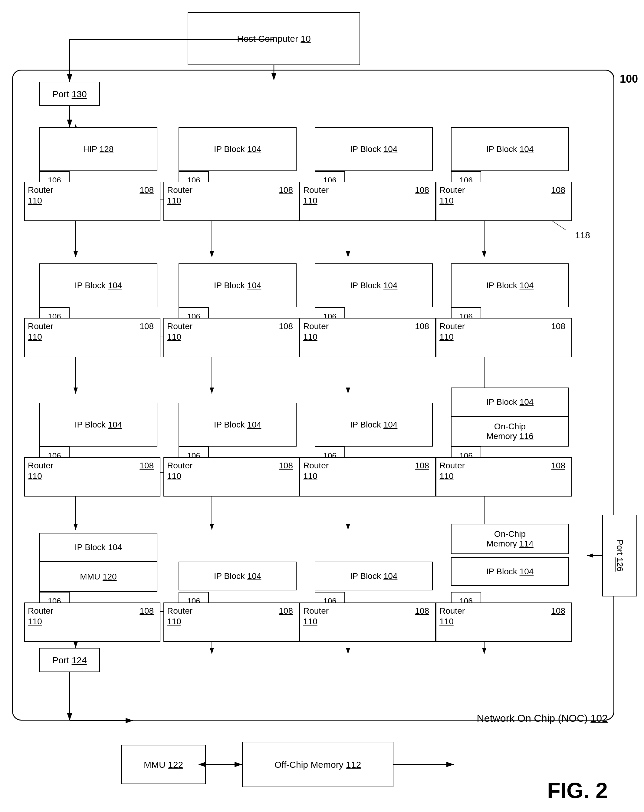 Image resolution: width=644 pixels, height=812 pixels. Describe the element at coordinates (368, 337) in the screenshot. I see `router-r2c3: Router 110 108` at that location.